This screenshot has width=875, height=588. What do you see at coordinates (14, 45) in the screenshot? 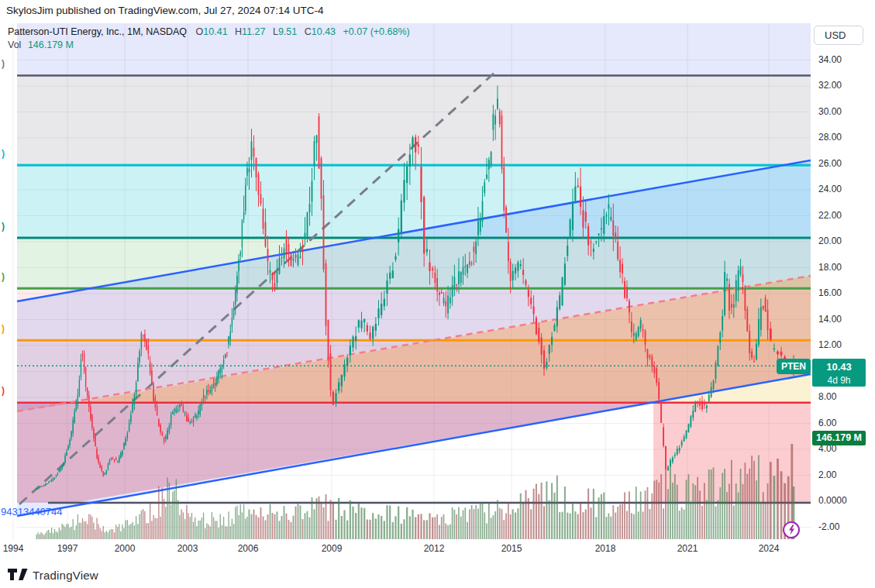
I see `volume-label: Vol` at bounding box center [14, 45].